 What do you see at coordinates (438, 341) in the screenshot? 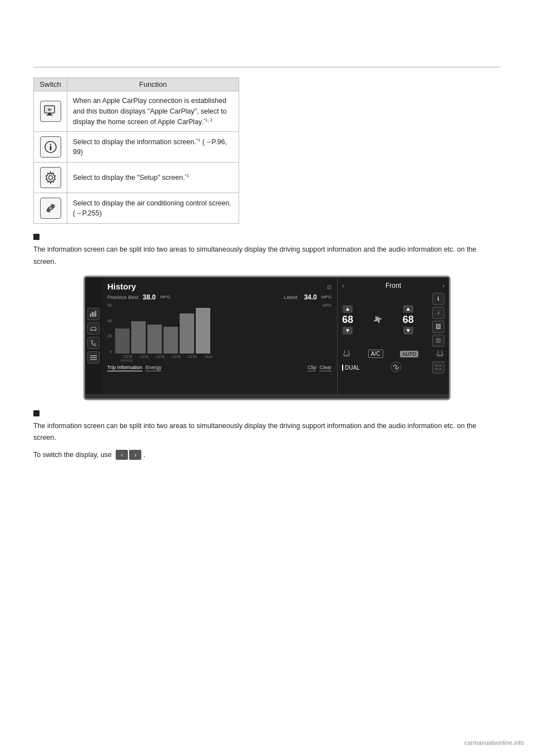
I see `split-side-icon: ⊡` at bounding box center [438, 341].